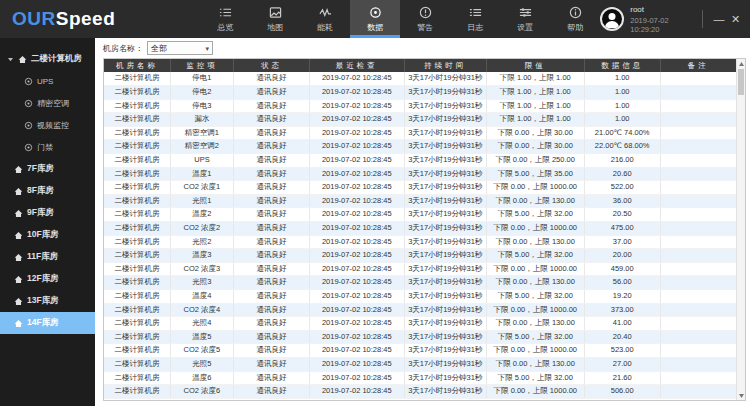  Describe the element at coordinates (741, 82) in the screenshot. I see `scrollbar-thumb` at that location.